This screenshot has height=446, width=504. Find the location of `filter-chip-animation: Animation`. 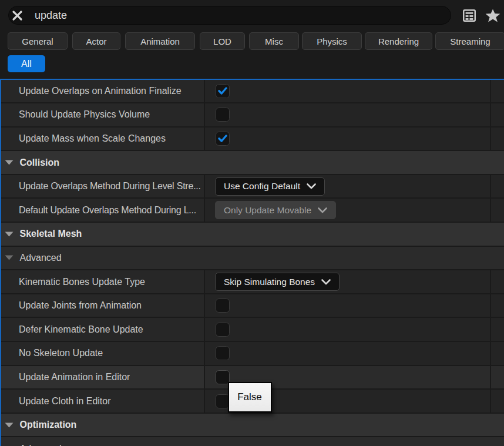

filter-chip-animation: Animation is located at coordinates (160, 41).